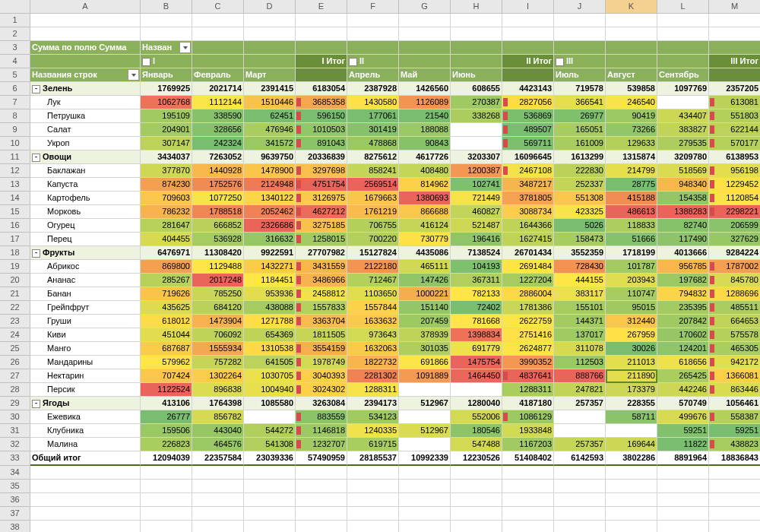  What do you see at coordinates (734, 280) in the screenshot?
I see `data-cell: 845780` at bounding box center [734, 280].